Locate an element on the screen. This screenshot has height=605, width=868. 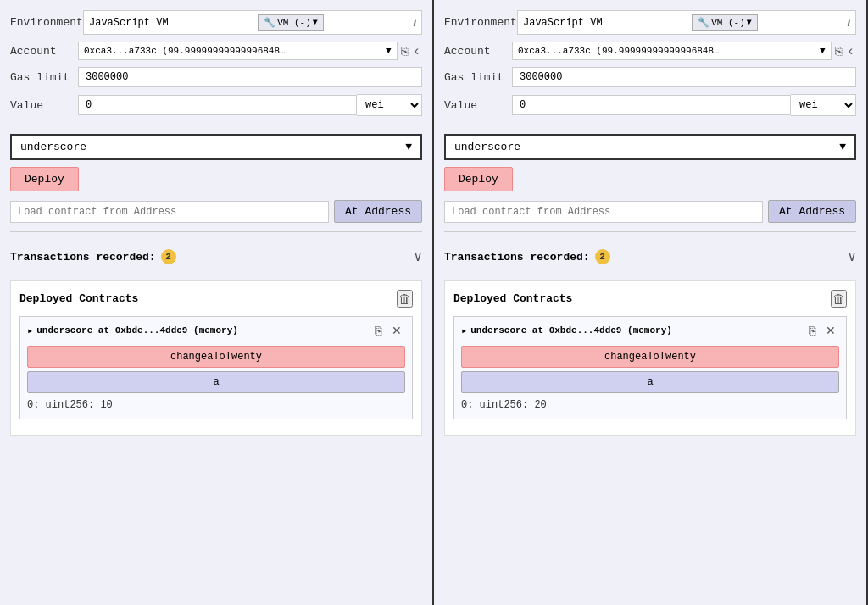
environment-box-r: JavaScript VM 🔧 VM (-) ▼ i is located at coordinates (687, 22).